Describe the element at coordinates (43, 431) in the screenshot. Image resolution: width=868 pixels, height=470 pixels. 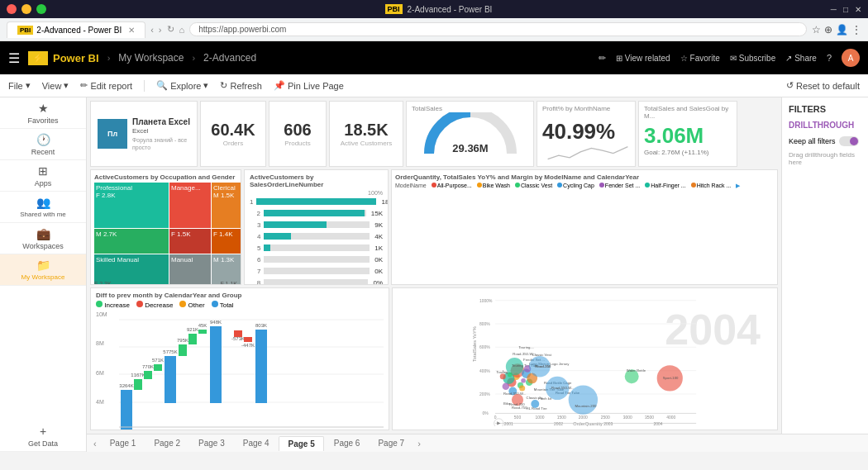
I see `getdata-icon: +` at that location.